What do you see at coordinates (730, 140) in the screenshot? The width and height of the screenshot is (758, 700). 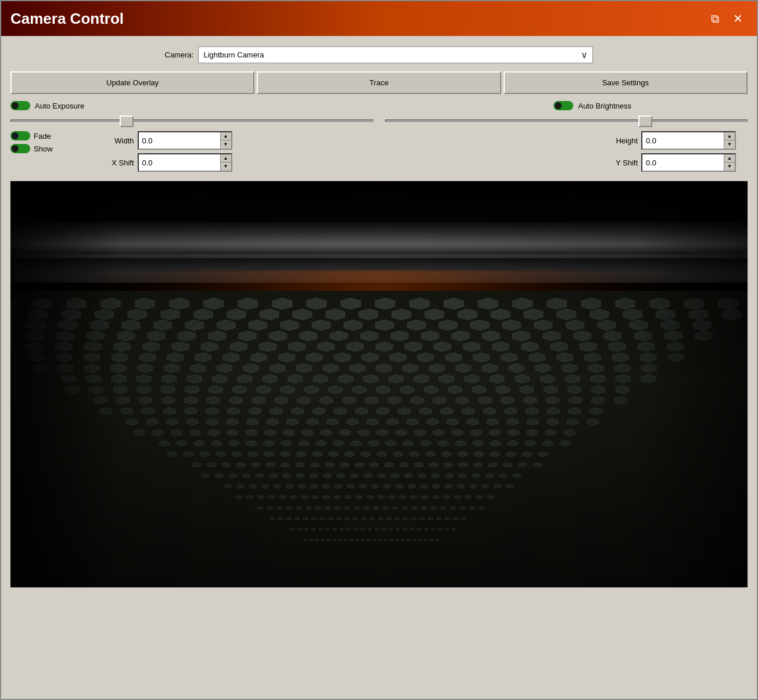 I see `height-spinner: ▲ ▼` at bounding box center [730, 140].